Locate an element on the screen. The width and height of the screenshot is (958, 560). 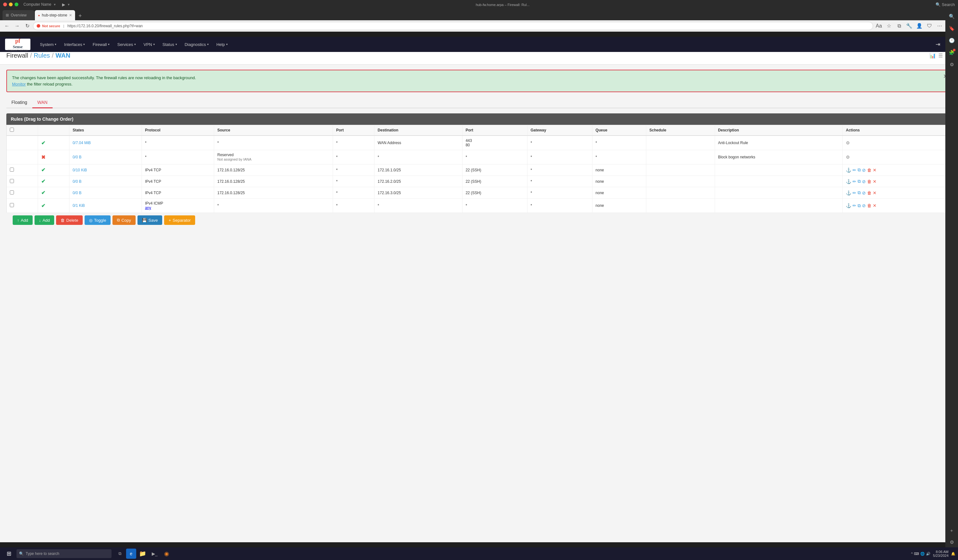
row1-destination-cell: WAN Address is located at coordinates (419, 143).